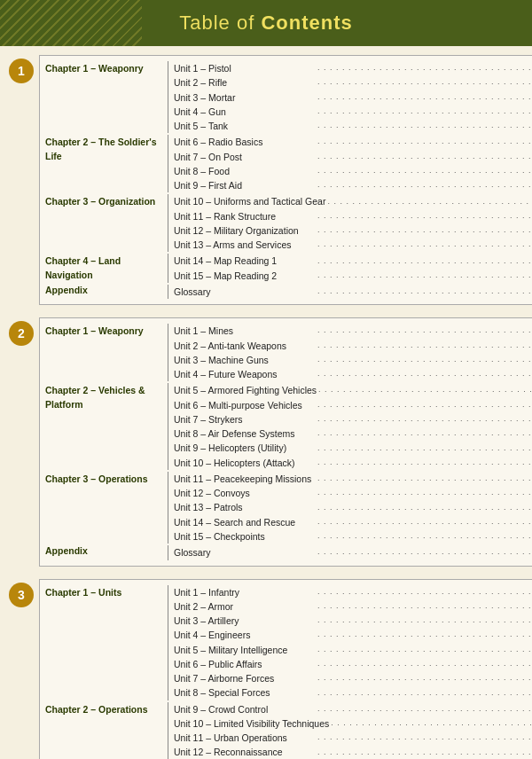  I want to click on unit-row: Unit 14 – Map Reading 124, so click(353, 261).